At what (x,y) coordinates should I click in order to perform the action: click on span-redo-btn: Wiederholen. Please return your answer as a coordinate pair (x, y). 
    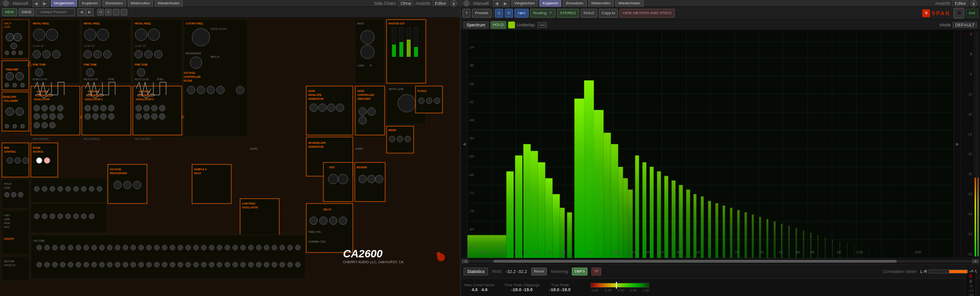
    Looking at the image, I should click on (629, 4).